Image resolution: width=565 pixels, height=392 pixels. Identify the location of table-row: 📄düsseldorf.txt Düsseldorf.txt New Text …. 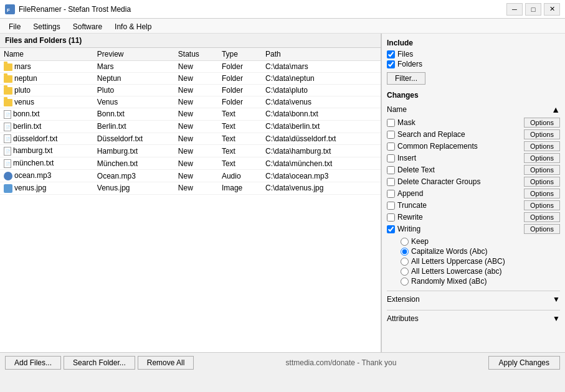
(191, 139).